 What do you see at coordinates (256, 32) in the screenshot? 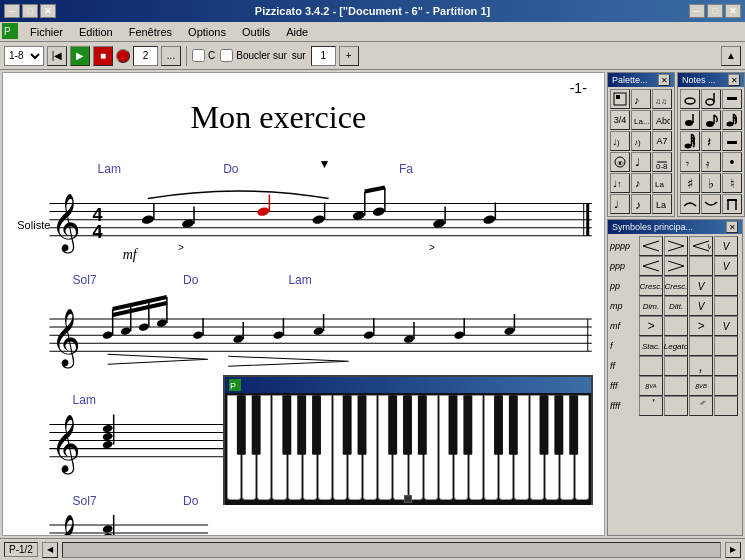
I see `menu-outils: Outils` at bounding box center [256, 32].